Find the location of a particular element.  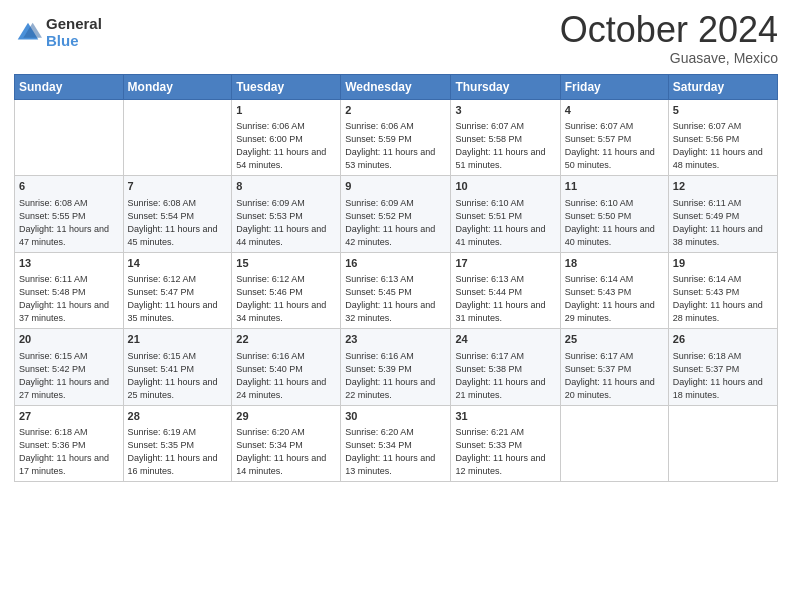

day-number: 9 is located at coordinates (396, 186).